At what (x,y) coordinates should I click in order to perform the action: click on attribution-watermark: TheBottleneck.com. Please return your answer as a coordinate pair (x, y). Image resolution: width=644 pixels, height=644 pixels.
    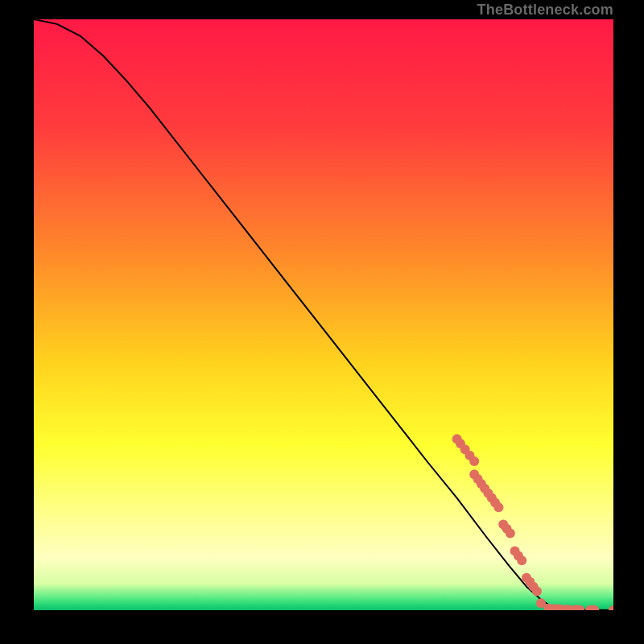
    Looking at the image, I should click on (546, 10).